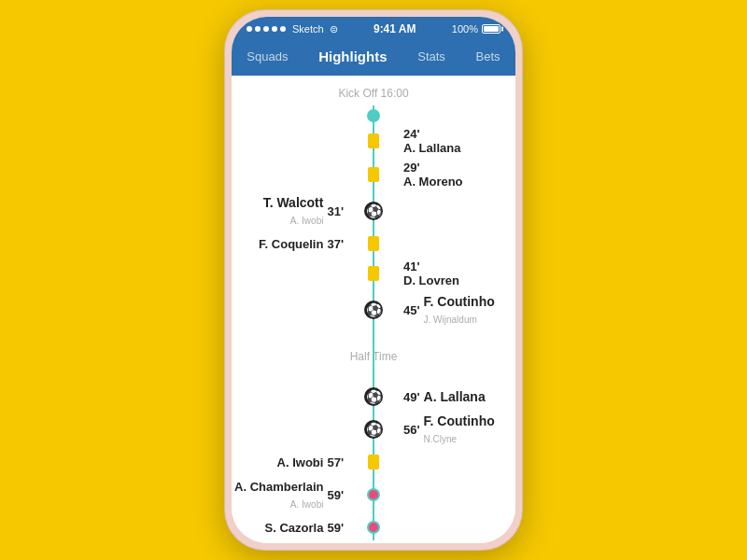  What do you see at coordinates (374, 495) in the screenshot?
I see `event-row: A. Chamberlain A. Iwobi 59'` at bounding box center [374, 495].